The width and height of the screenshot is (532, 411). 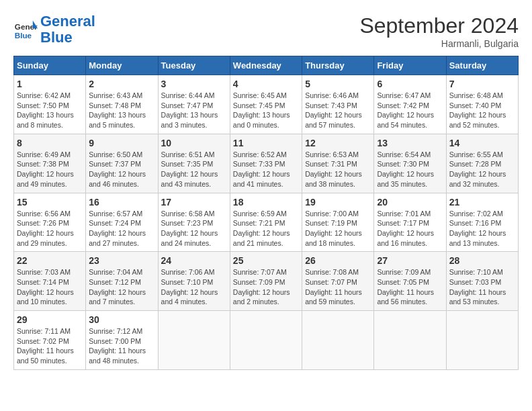 What do you see at coordinates (338, 143) in the screenshot?
I see `day-number: 12` at bounding box center [338, 143].